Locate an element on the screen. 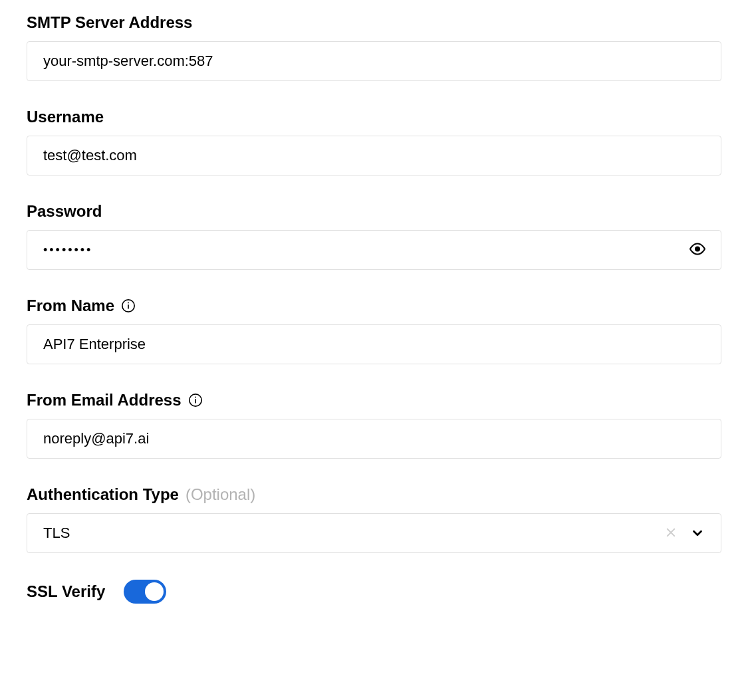 Image resolution: width=748 pixels, height=700 pixels. password-group: Password is located at coordinates (374, 236).